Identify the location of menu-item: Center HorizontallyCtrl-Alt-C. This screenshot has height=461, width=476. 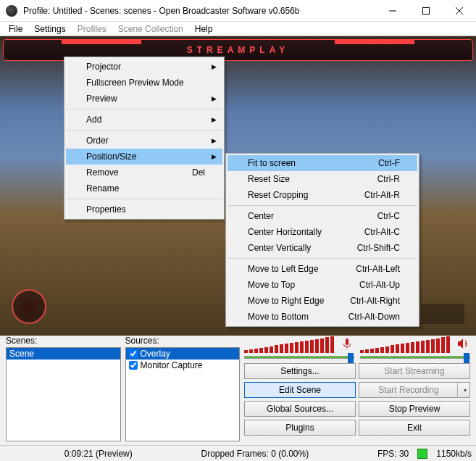
(322, 232).